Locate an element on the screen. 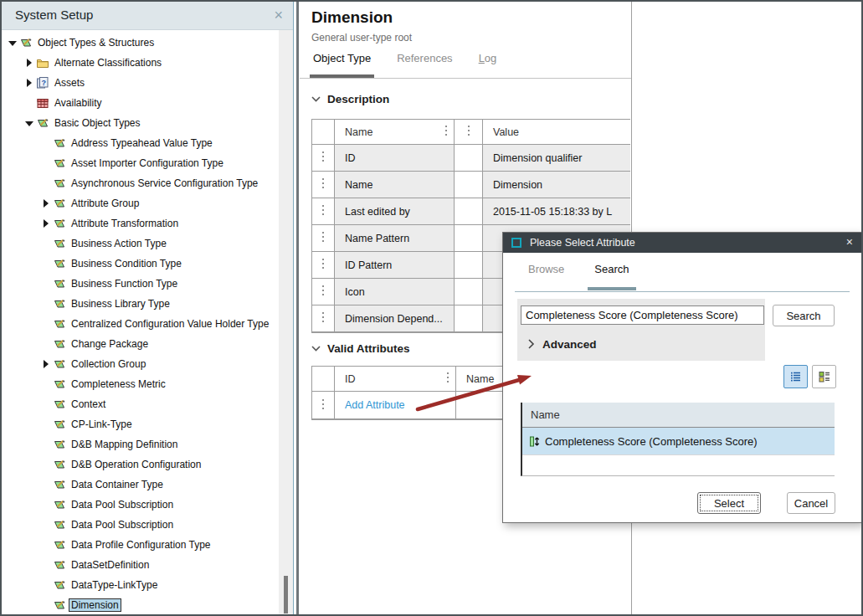 The image size is (863, 616). tree-item-centralized-configuration-value-holder-type: Centralized Configuration Value Holder T… is located at coordinates (141, 324).